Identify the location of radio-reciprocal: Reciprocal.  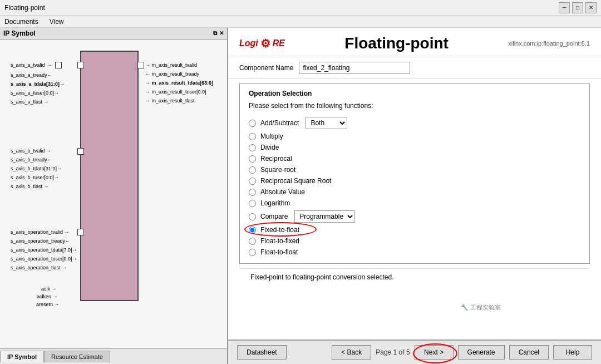
(415, 159).